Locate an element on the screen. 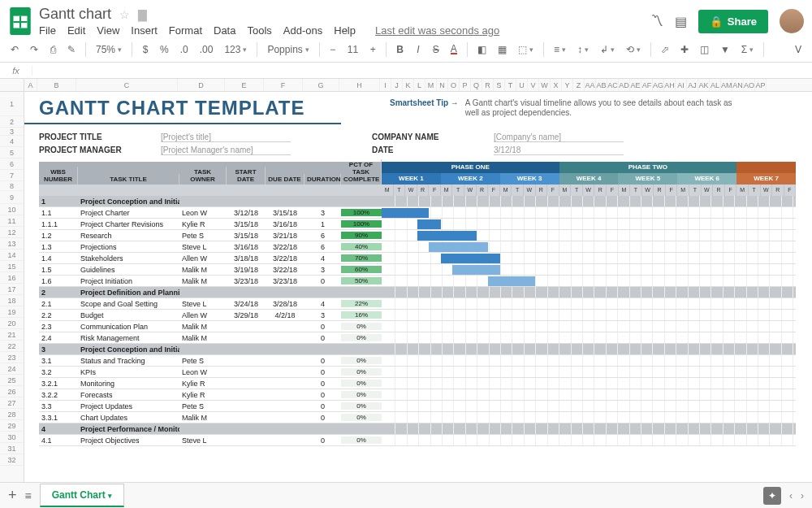 The width and height of the screenshot is (812, 508). chart-button: ◫ is located at coordinates (705, 50).